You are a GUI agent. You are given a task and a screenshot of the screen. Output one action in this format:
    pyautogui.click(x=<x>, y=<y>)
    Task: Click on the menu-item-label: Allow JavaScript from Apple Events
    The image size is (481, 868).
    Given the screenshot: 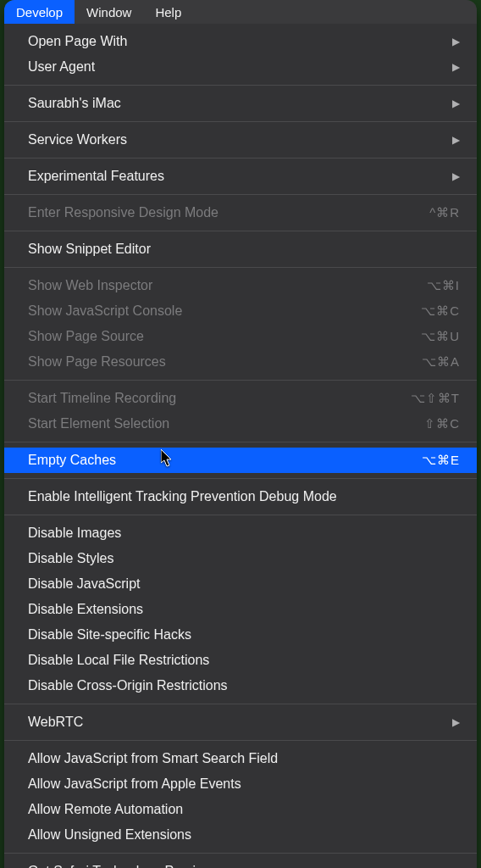 What is the action you would take?
    pyautogui.click(x=244, y=784)
    